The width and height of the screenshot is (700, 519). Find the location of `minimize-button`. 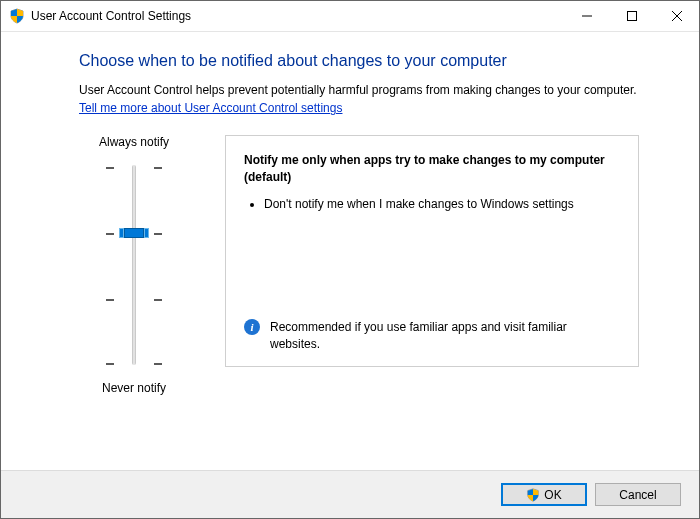

minimize-button is located at coordinates (586, 16).